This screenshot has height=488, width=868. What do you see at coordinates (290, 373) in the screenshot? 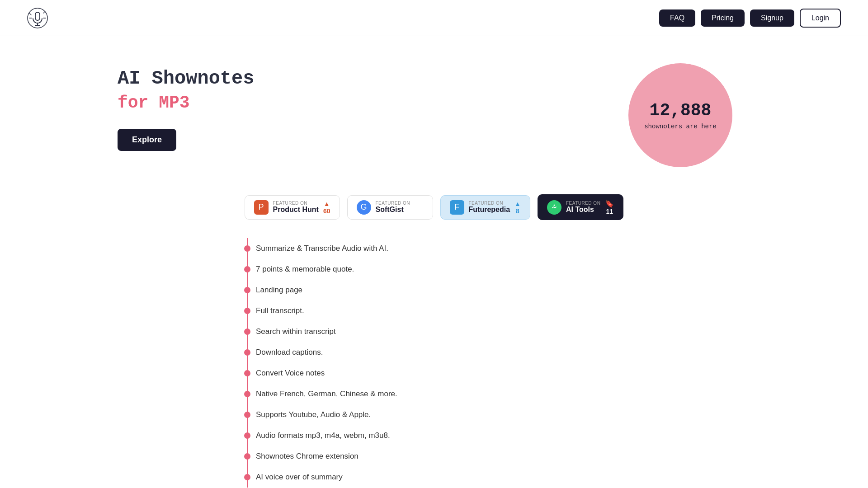
I see `feature-label-7: Convert Voice notes` at bounding box center [290, 373].